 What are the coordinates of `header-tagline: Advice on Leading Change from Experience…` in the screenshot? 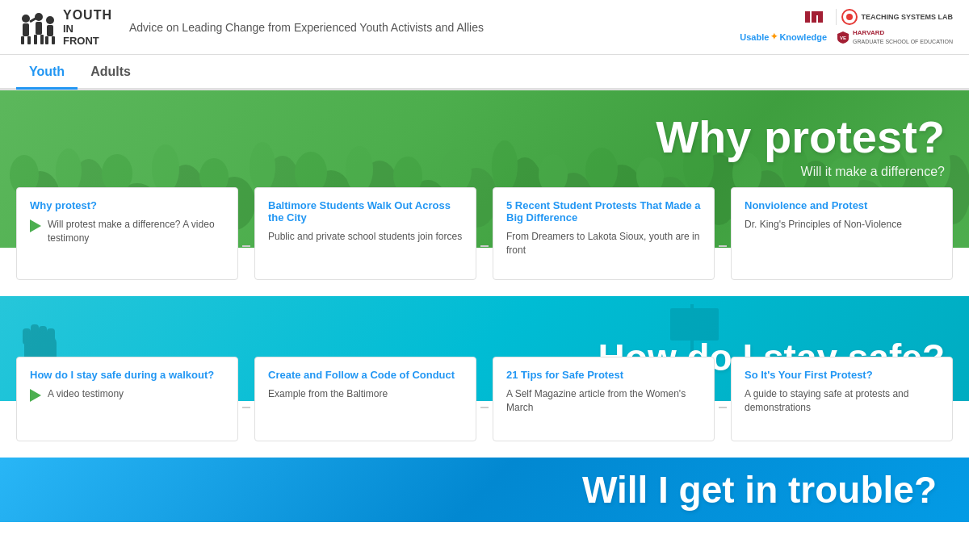 It's located at (434, 27).